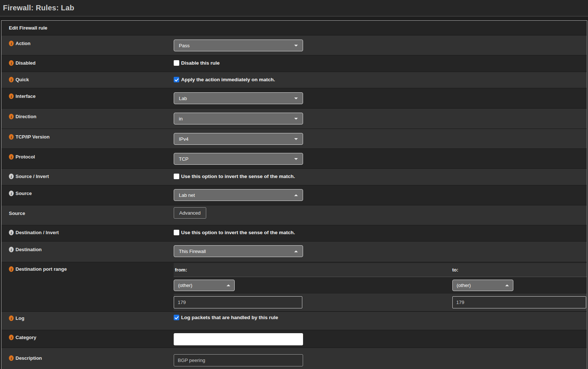 The image size is (588, 369). Describe the element at coordinates (238, 195) in the screenshot. I see `source-select: Lab net` at that location.